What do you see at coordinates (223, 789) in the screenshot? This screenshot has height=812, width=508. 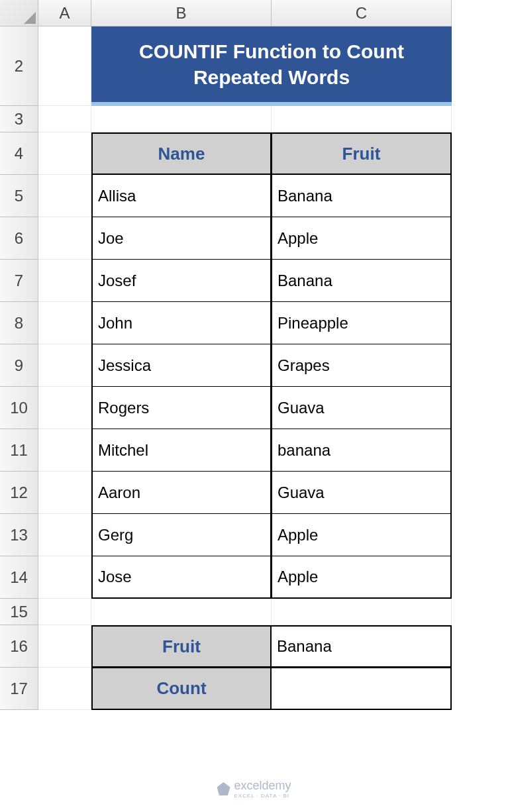 I see `watermark-logo-icon` at bounding box center [223, 789].